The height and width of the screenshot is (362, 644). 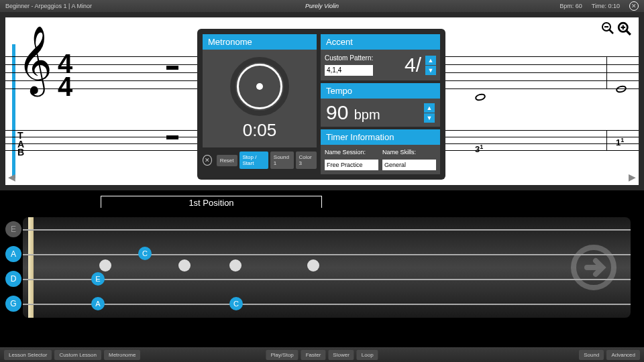 What do you see at coordinates (479, 149) in the screenshot?
I see `fingering-1: 31` at bounding box center [479, 149].